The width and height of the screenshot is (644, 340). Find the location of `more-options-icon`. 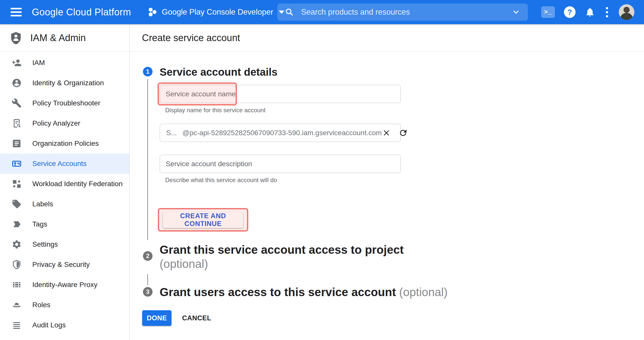

more-options-icon is located at coordinates (607, 12).